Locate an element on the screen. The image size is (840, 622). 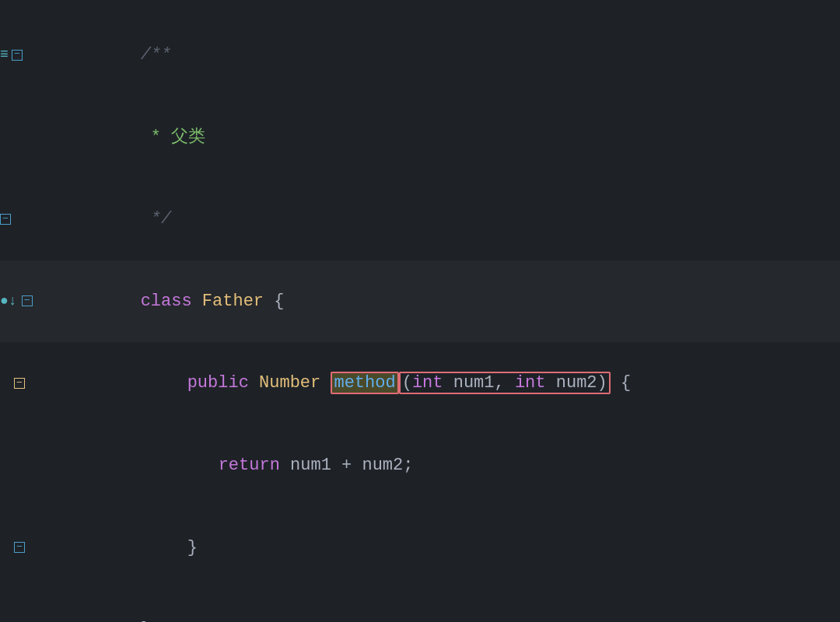
comment-token: */ is located at coordinates (156, 219).